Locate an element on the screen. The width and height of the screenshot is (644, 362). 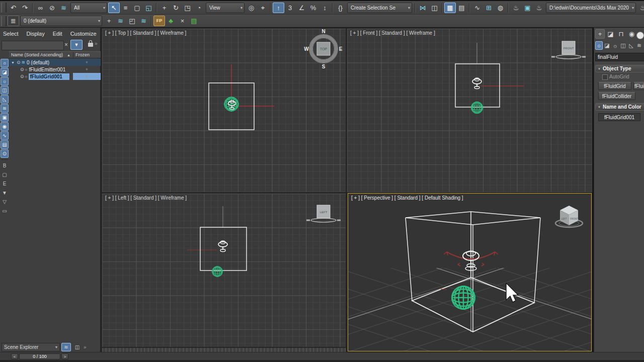
mirror-icon: ⋈ is located at coordinates (423, 8).